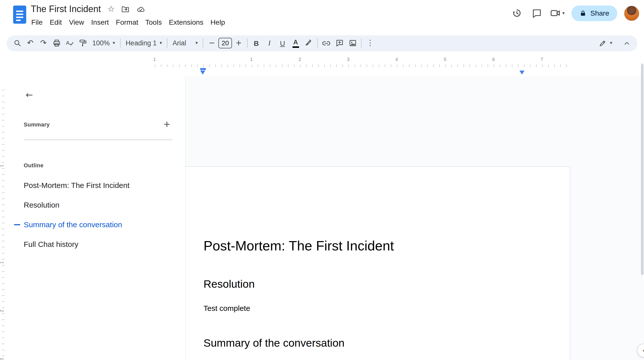 The height and width of the screenshot is (360, 644). Describe the element at coordinates (594, 13) in the screenshot. I see `share-button: Share` at that location.